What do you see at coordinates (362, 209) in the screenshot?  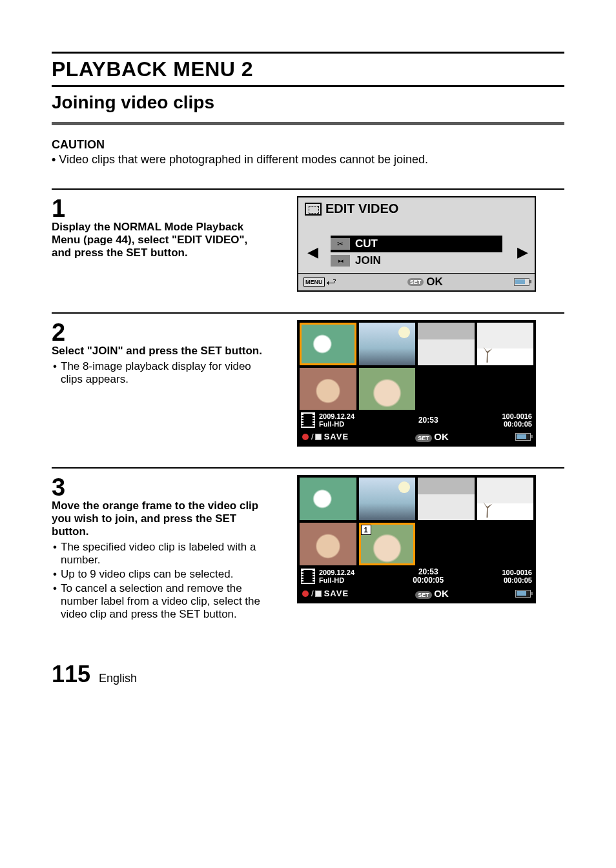 I see `screen-title: EDIT VIDEO` at bounding box center [362, 209].